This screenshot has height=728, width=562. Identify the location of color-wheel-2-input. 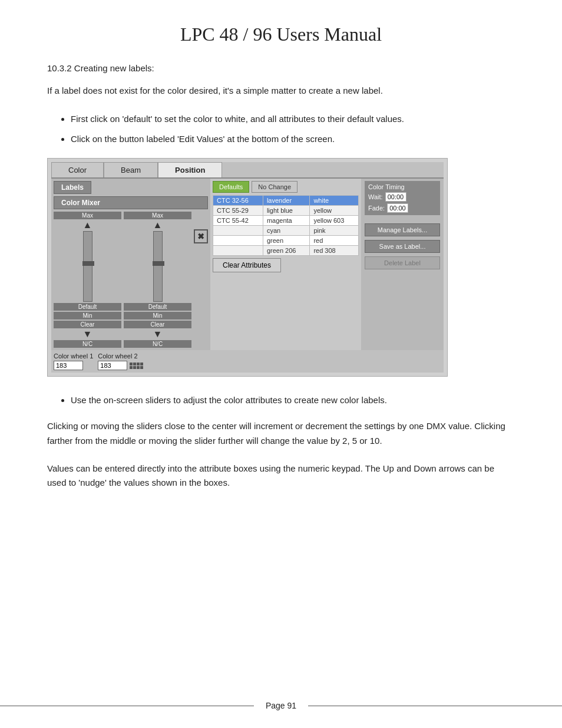
(113, 365).